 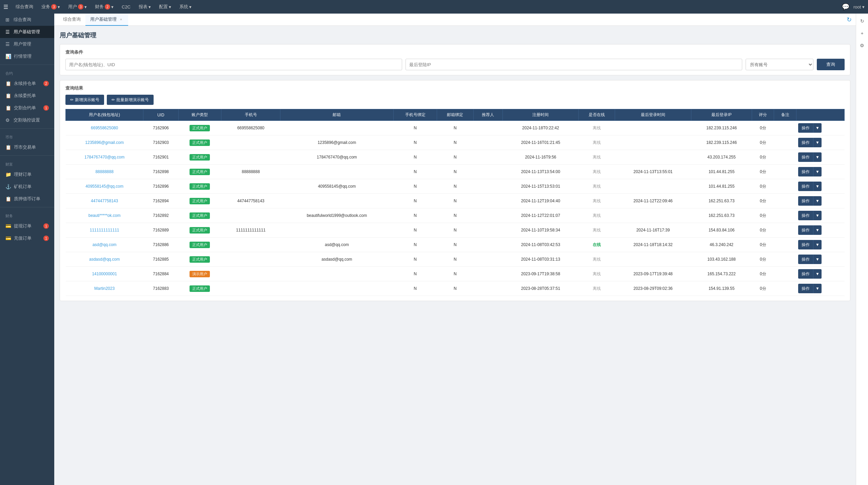 I want to click on td-reg-time: 2024-11-12T22:01:07, so click(x=540, y=216).